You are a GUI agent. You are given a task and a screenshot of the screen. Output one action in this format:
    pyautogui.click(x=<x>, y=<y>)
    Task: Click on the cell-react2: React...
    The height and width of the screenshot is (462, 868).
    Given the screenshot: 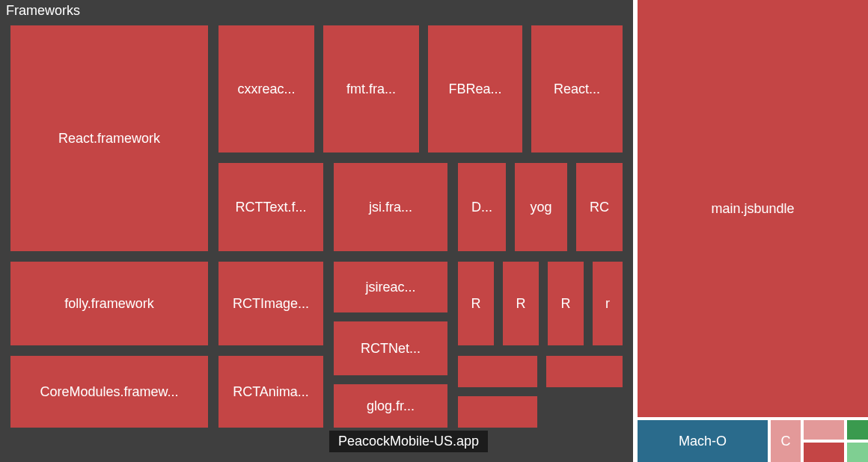 What is the action you would take?
    pyautogui.click(x=577, y=89)
    